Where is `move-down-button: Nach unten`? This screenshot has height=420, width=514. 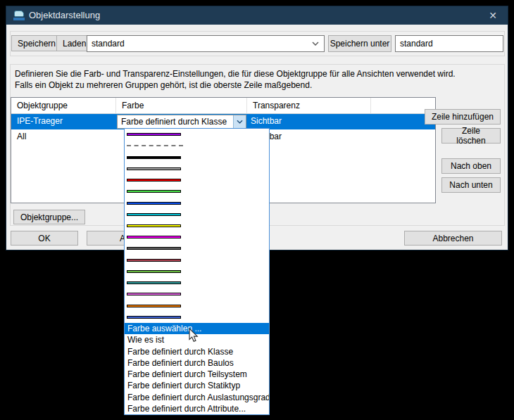 move-down-button: Nach unten is located at coordinates (471, 185).